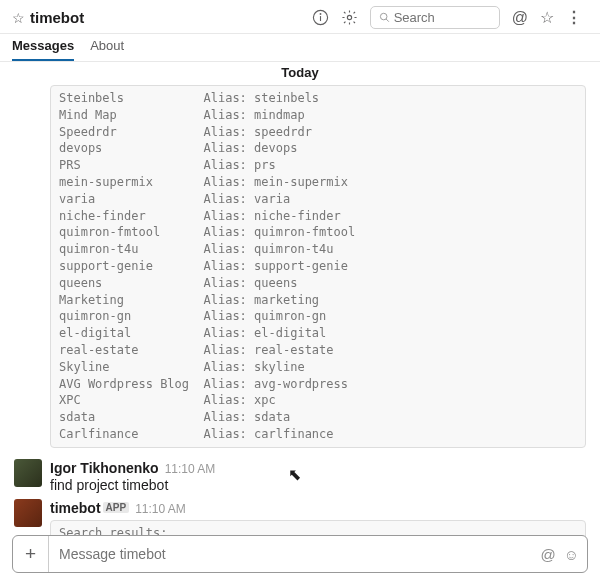  Describe the element at coordinates (350, 18) in the screenshot. I see `gear-icon` at that location.